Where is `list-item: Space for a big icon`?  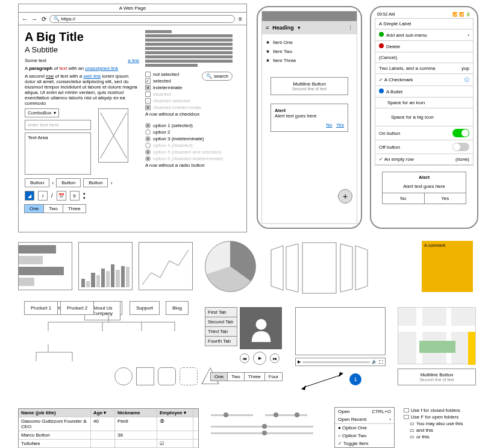 list-item: Space for a big icon is located at coordinates (424, 117).